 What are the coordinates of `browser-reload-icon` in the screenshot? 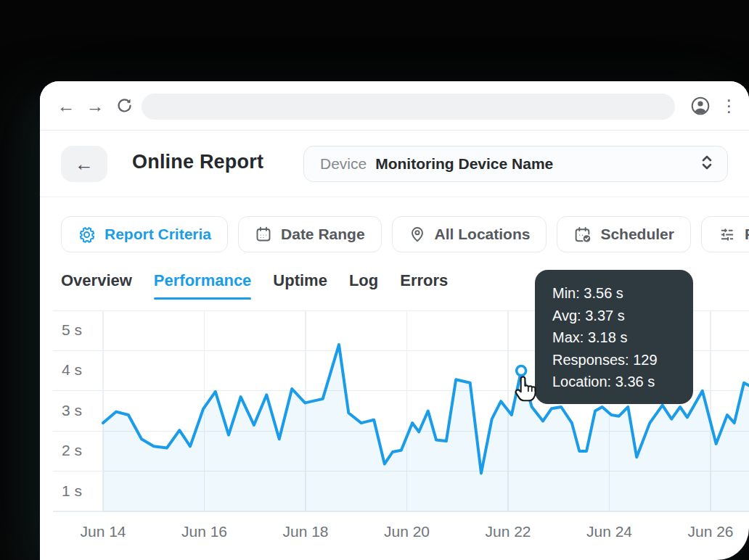 It's located at (124, 106).